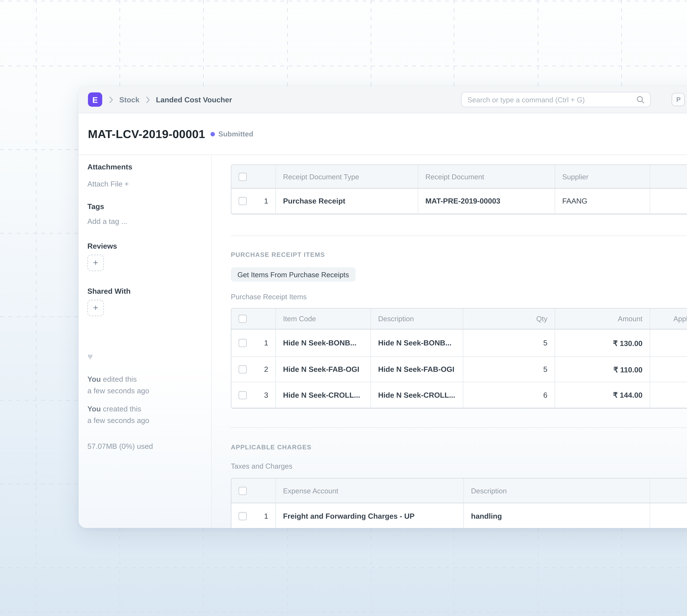 The image size is (687, 616). I want to click on expense-account-cell: Freight and Forwarding Charges - UP, so click(370, 516).